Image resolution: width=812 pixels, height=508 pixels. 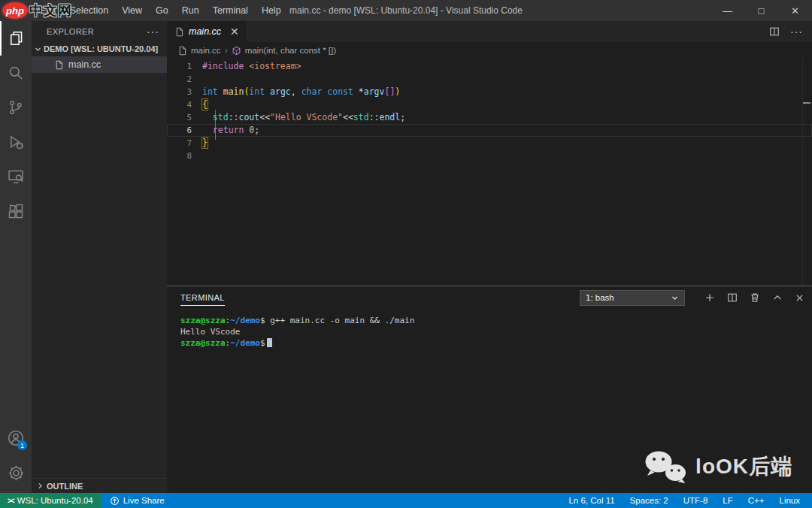 What do you see at coordinates (211, 332) in the screenshot?
I see `terminal-token: Hello VScode` at bounding box center [211, 332].